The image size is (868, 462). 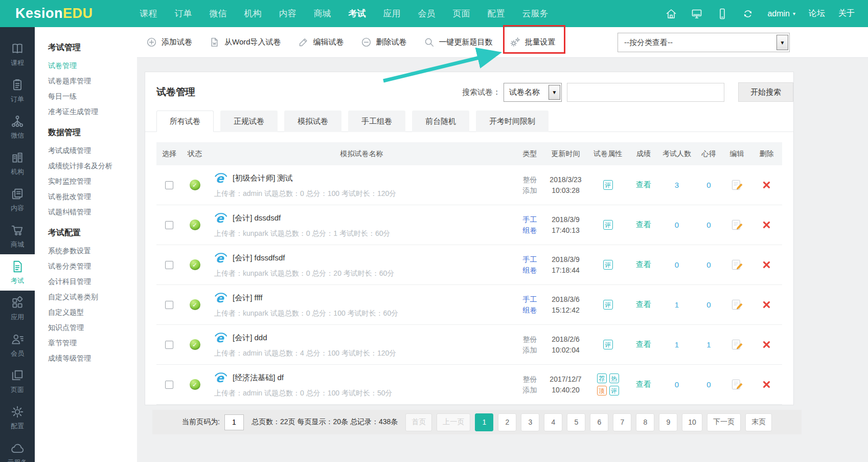 What do you see at coordinates (93, 112) in the screenshot?
I see `submenu-item: 准考证生成管理` at bounding box center [93, 112].